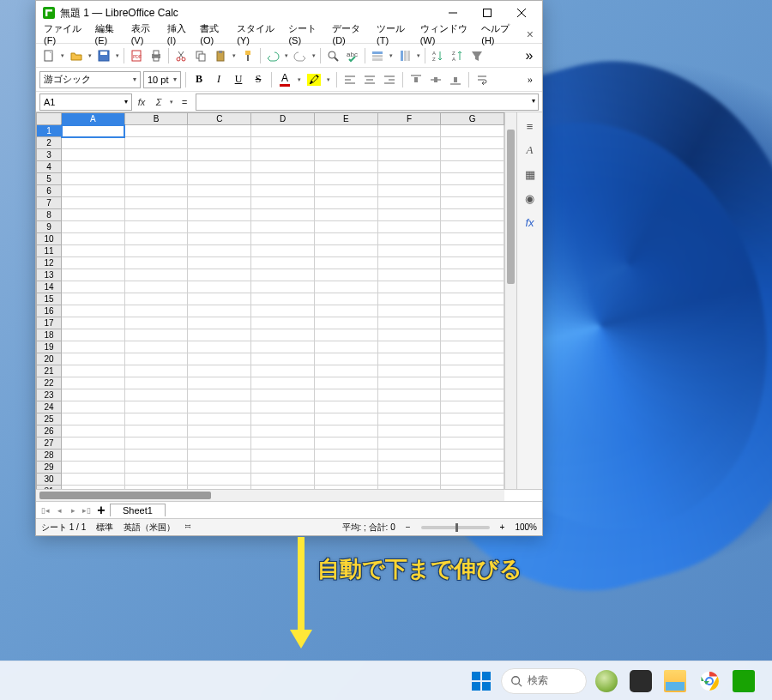 Image resolution: width=772 pixels, height=700 pixels. What do you see at coordinates (283, 167) in the screenshot?
I see `cell-D4` at bounding box center [283, 167].